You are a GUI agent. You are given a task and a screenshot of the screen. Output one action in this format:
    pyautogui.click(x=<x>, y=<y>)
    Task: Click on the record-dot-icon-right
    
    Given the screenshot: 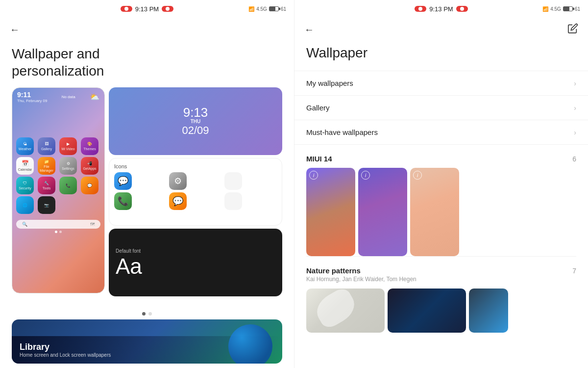 What is the action you would take?
    pyautogui.click(x=168, y=9)
    